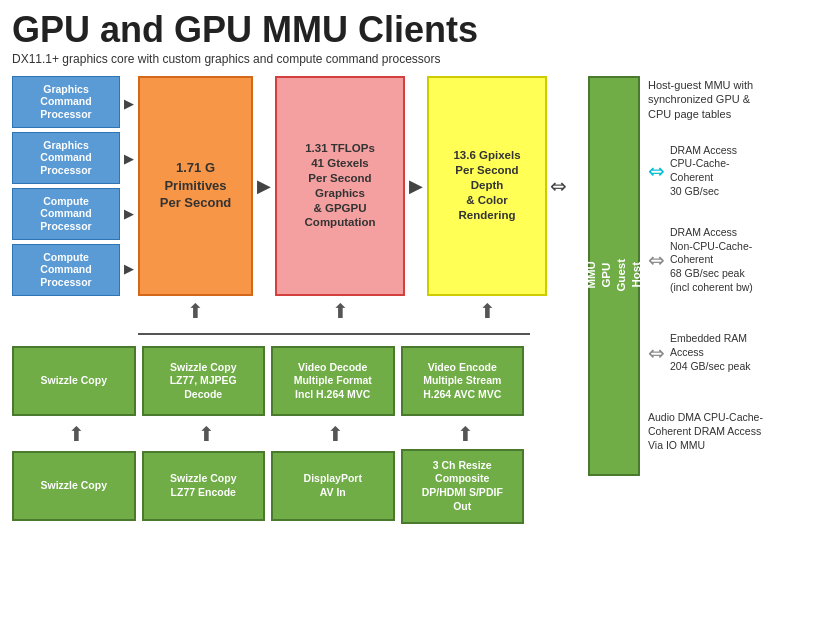  I want to click on subtitle: DX11.1+ graphics core with custom graphi…, so click(415, 59).